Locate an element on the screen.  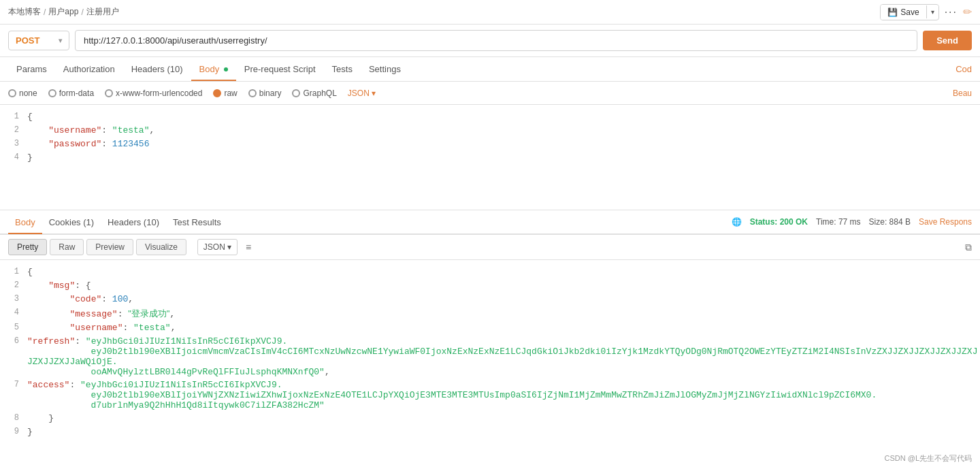
url-input is located at coordinates (496, 41).